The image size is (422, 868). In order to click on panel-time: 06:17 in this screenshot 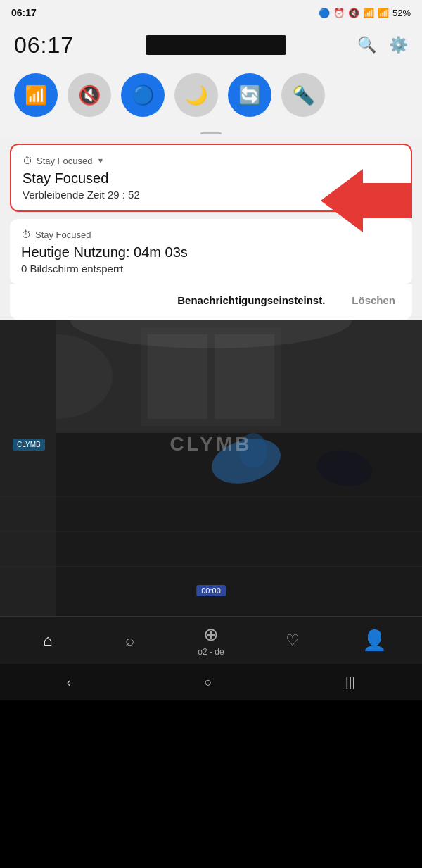, I will do `click(44, 45)`.